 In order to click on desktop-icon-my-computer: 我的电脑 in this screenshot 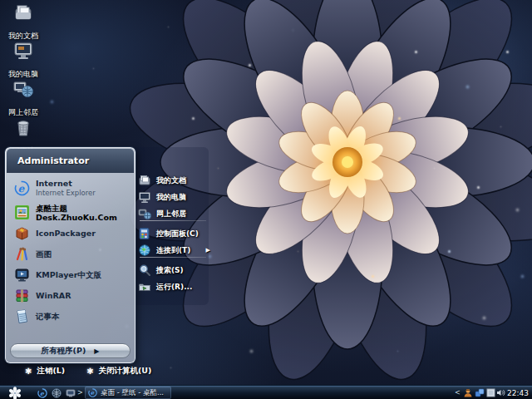, I will do `click(23, 60)`.